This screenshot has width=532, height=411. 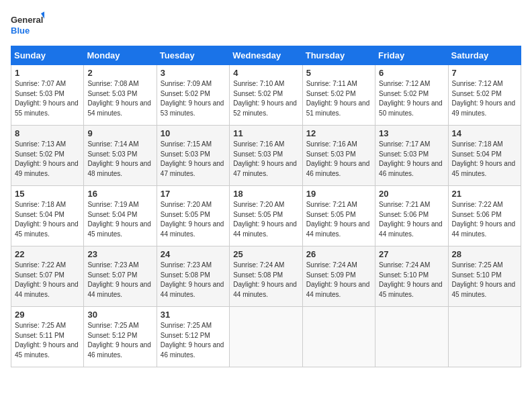 I want to click on day-info: Sunrise: 7:23 AMSunset: 5:08 PMDaylight:…, so click(x=192, y=279).